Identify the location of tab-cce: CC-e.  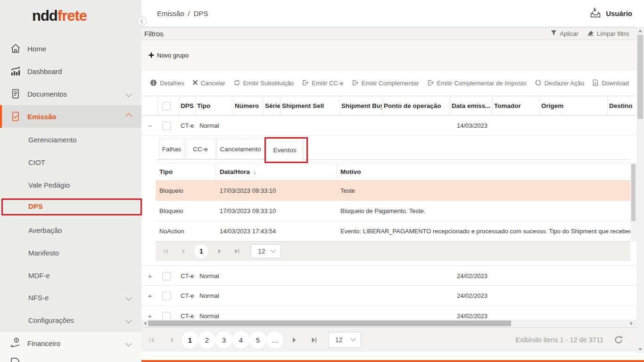
(200, 149).